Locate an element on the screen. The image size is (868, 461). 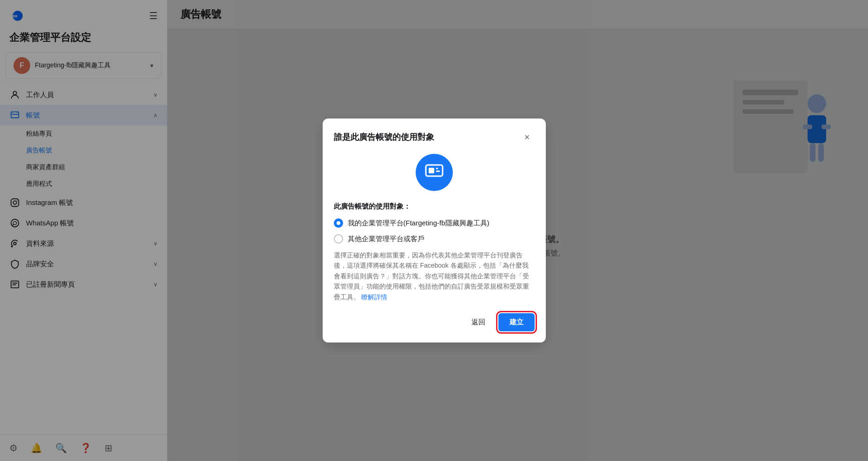
radio-other-label: 其他企業管理平台或客戶 is located at coordinates (386, 239).